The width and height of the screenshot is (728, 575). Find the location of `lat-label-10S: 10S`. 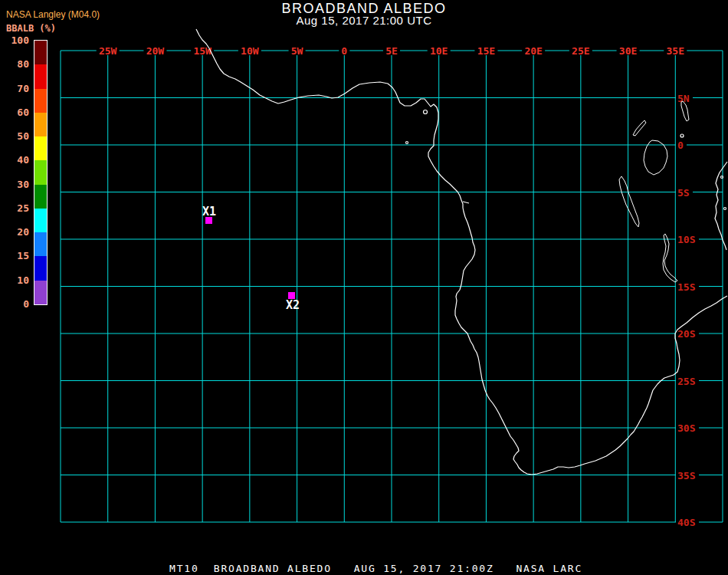

lat-label-10S: 10S is located at coordinates (687, 239).